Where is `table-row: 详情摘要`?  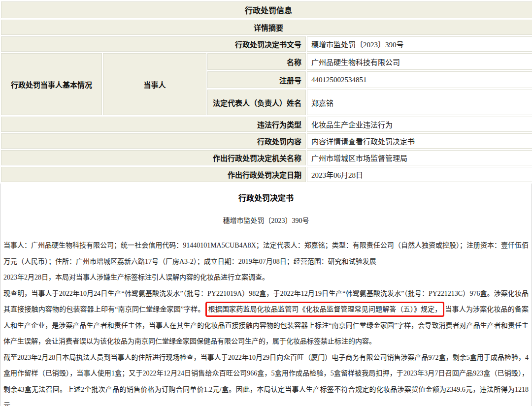
table-row: 详情摘要 is located at coordinates (266, 28).